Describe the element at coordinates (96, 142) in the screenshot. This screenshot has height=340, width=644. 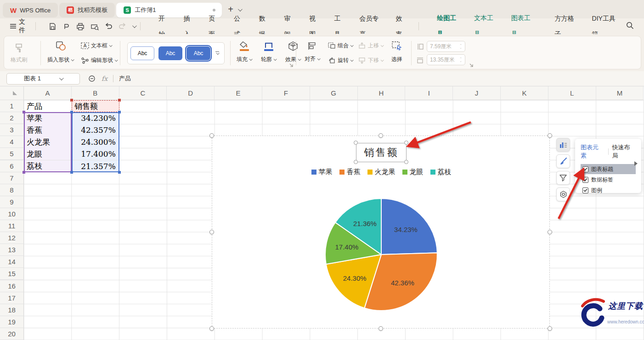
I see `values-range` at that location.